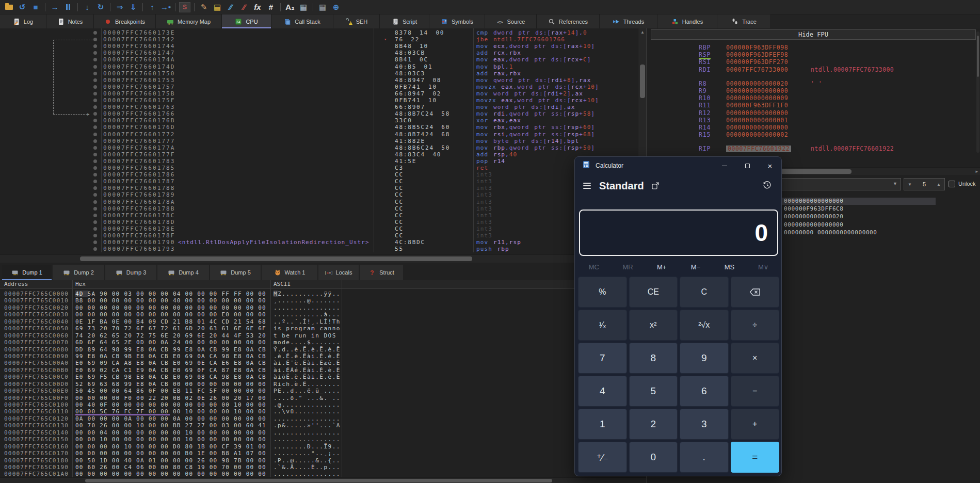 This screenshot has height=483, width=980. I want to click on hex-byte: 26, so click(106, 425).